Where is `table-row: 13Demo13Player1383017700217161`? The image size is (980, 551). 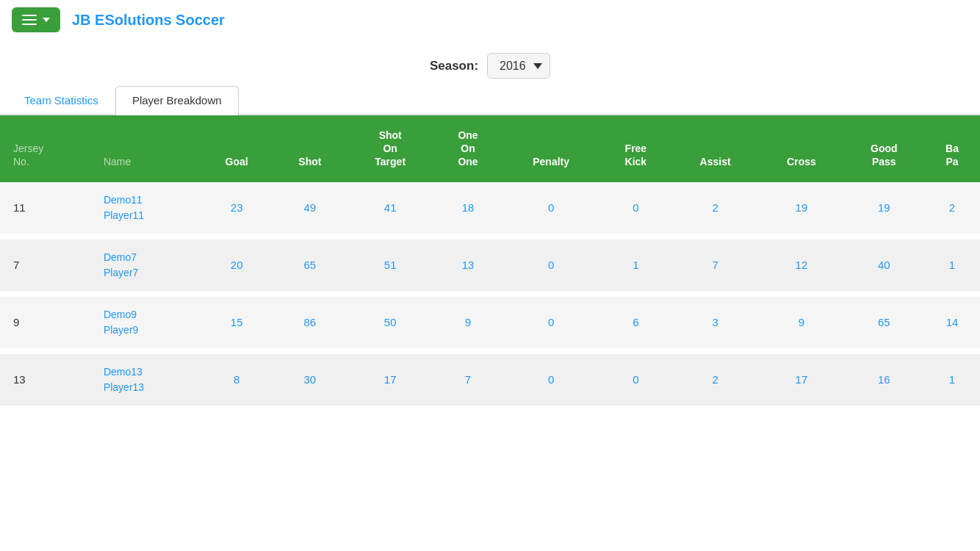
table-row: 13Demo13Player1383017700217161 is located at coordinates (490, 380).